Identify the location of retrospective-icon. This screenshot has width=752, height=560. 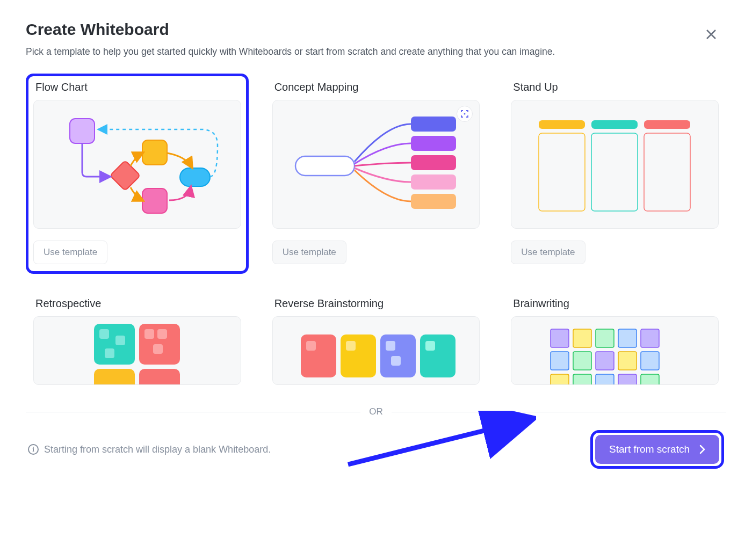
(137, 352).